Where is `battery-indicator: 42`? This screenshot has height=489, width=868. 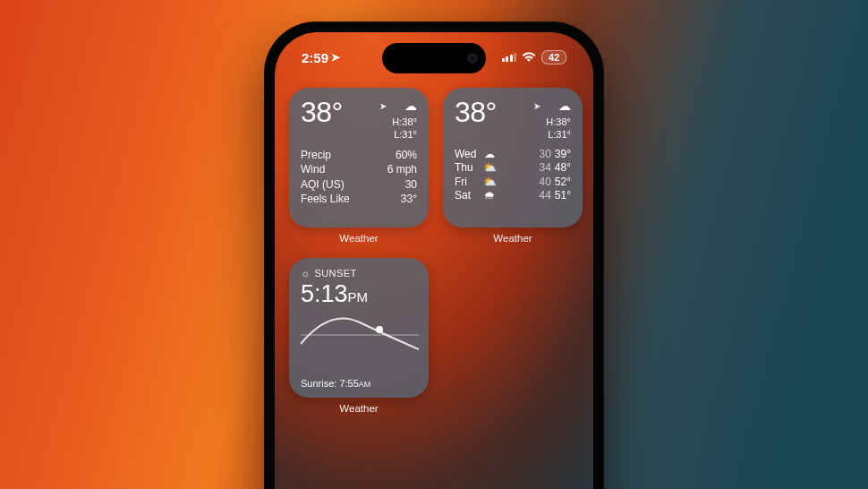 battery-indicator: 42 is located at coordinates (554, 57).